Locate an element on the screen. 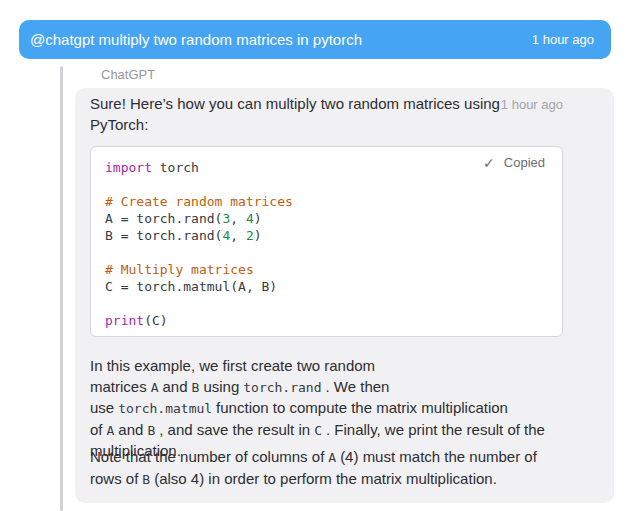 Image resolution: width=627 pixels, height=511 pixels. query-text: @chatgpt multiply two random matrices in… is located at coordinates (196, 40).